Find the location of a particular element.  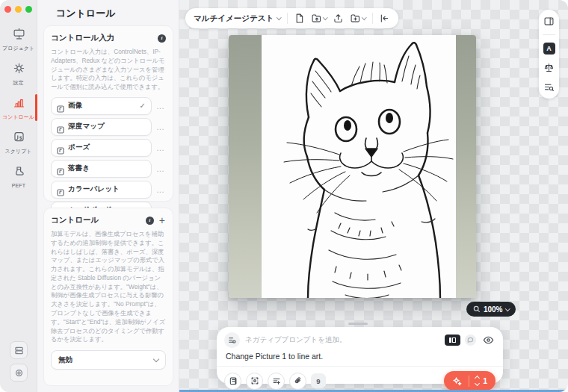

servers-button is located at coordinates (19, 350).